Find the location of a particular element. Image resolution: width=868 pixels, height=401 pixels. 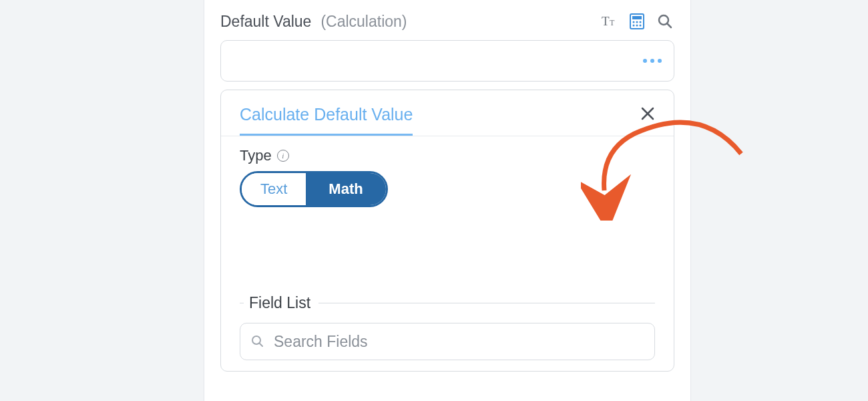

more-dots-icon is located at coordinates (652, 61).